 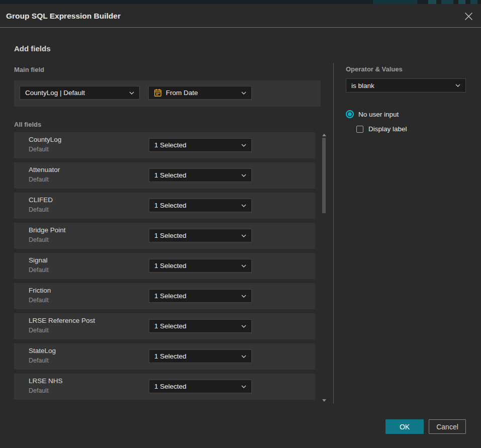 What do you see at coordinates (240, 16) in the screenshot?
I see `dialog-header: Group SQL Expression Builder` at bounding box center [240, 16].